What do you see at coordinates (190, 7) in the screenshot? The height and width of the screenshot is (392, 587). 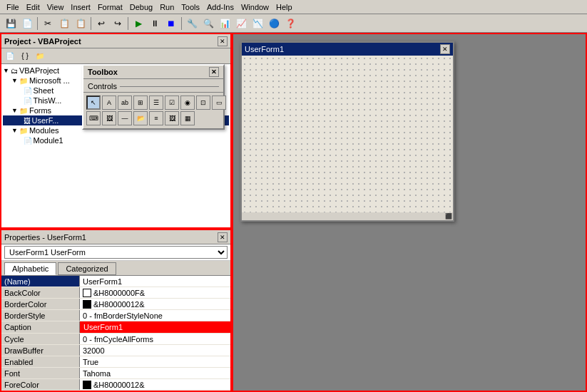 I see `menu-tools: Tools` at bounding box center [190, 7].